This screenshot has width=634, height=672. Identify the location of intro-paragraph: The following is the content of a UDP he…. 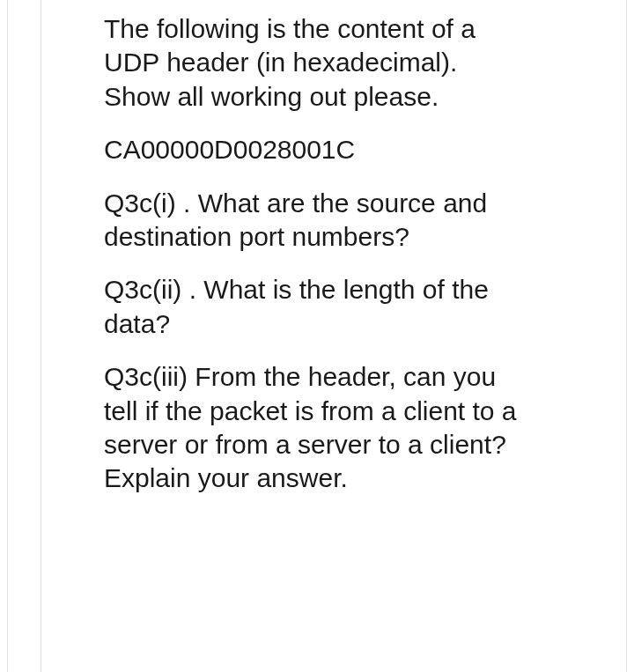
(312, 63).